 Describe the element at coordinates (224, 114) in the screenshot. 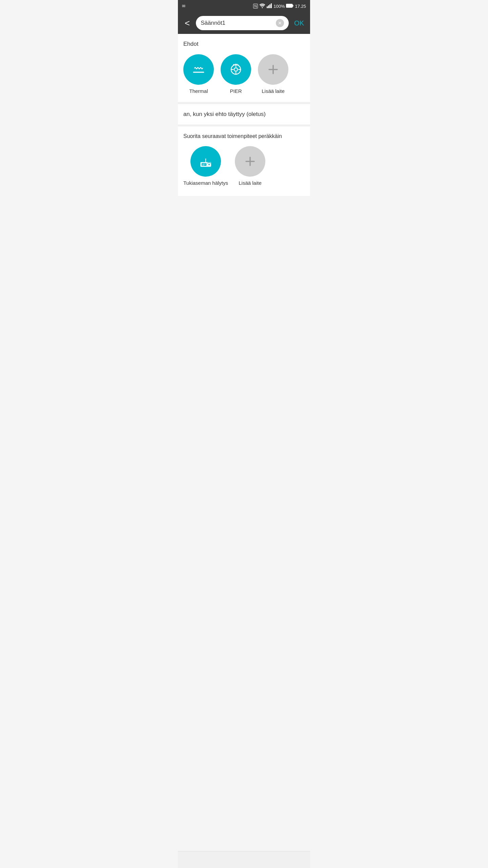

I see `condition-text: an, kun yksi ehto täyttyy (oletus)` at that location.